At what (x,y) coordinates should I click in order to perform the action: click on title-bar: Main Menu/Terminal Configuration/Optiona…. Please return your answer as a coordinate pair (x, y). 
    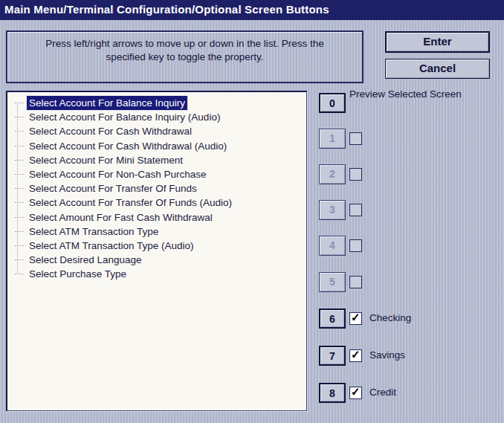
    Looking at the image, I should click on (252, 10).